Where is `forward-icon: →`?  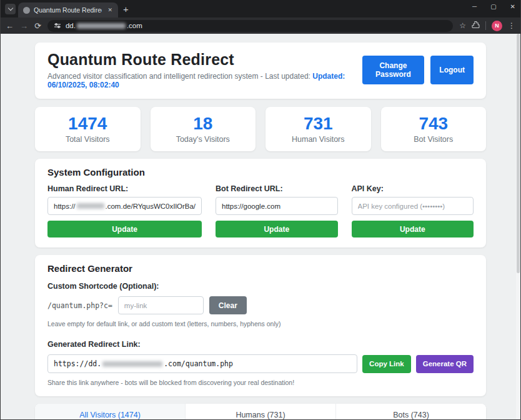
forward-icon: → is located at coordinates (24, 26).